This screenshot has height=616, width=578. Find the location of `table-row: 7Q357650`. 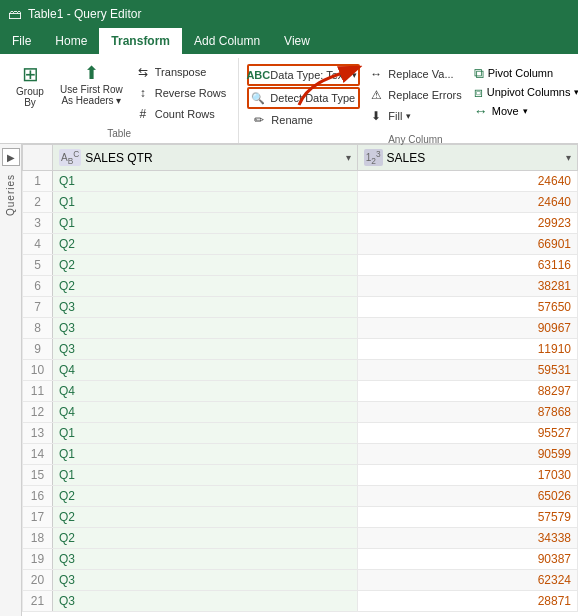

table-row: 7Q357650 is located at coordinates (300, 308).